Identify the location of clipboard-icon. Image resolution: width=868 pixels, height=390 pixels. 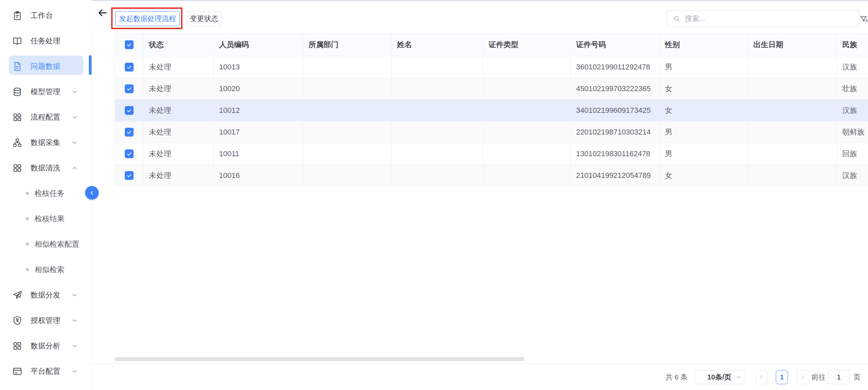
(17, 16).